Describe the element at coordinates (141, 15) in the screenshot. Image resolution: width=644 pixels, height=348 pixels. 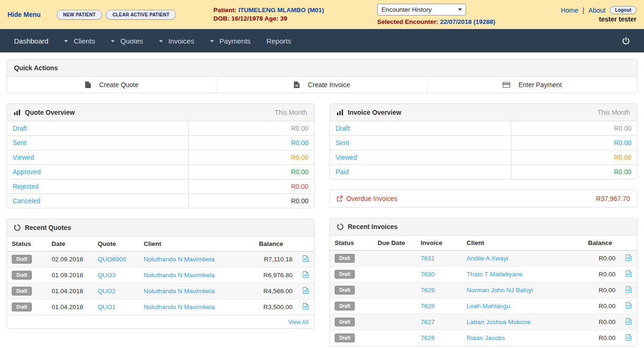
I see `clear-active-patient-button: CLEAR ACTIVE PATIENT` at that location.